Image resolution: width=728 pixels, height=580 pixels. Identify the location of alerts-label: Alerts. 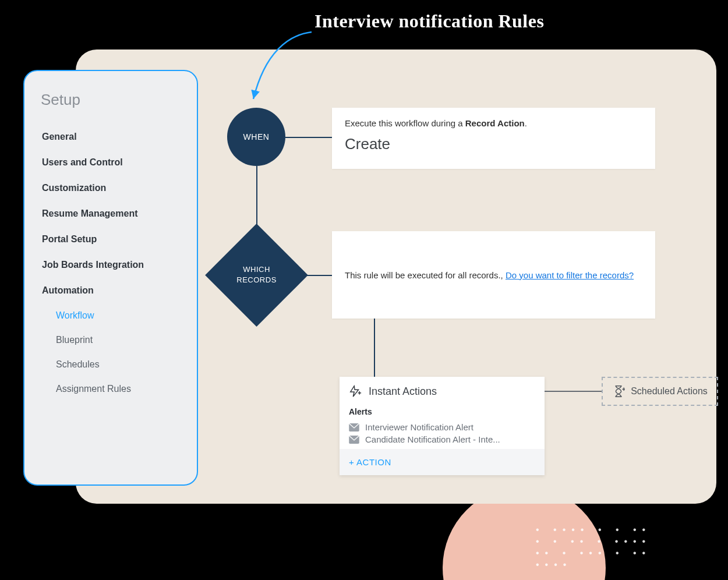
(442, 412).